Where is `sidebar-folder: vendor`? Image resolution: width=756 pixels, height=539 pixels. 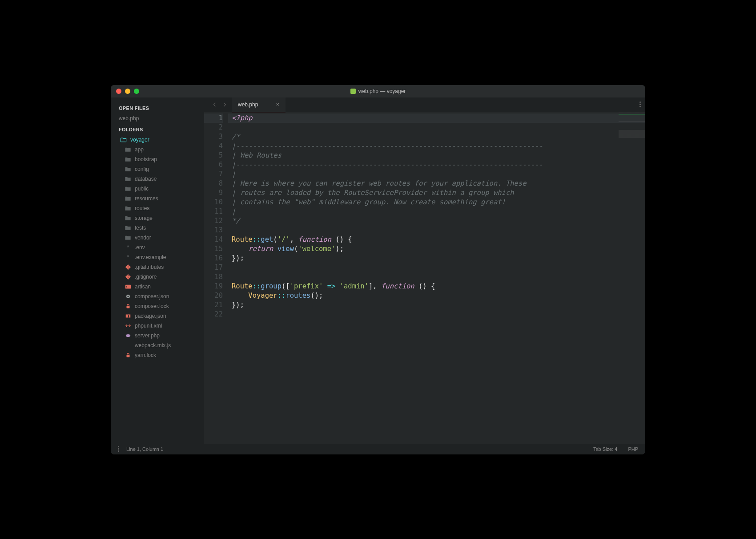
sidebar-folder: vendor is located at coordinates (157, 238).